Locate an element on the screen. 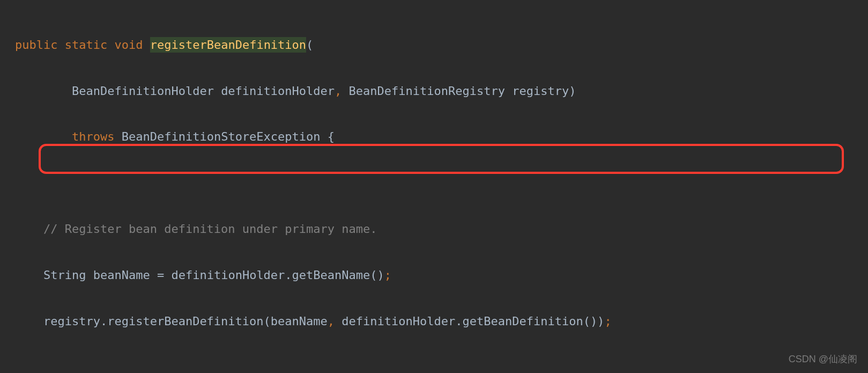 This screenshot has width=868, height=373. expression: registry.registerBeanDefinition(beanName is located at coordinates (186, 321).